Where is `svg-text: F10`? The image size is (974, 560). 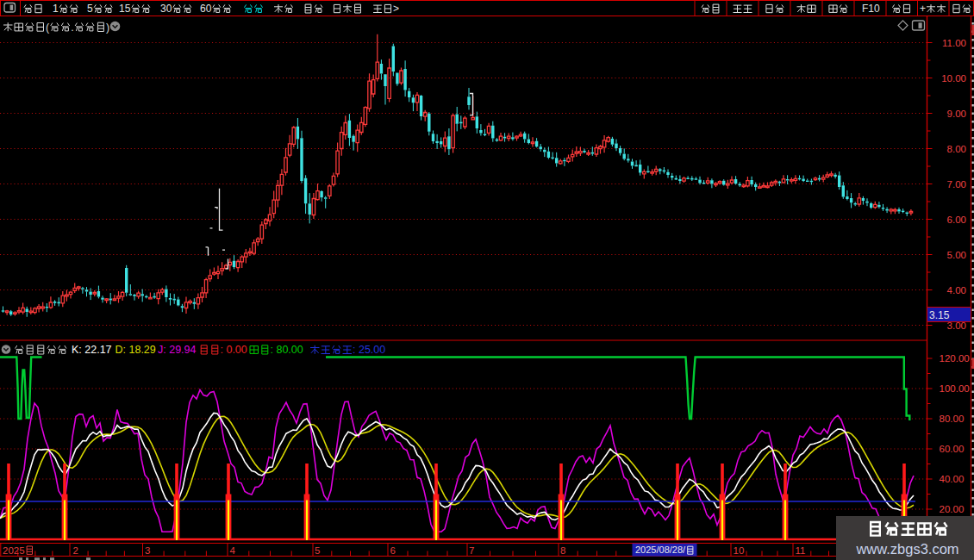
svg-text: F10 is located at coordinates (871, 9).